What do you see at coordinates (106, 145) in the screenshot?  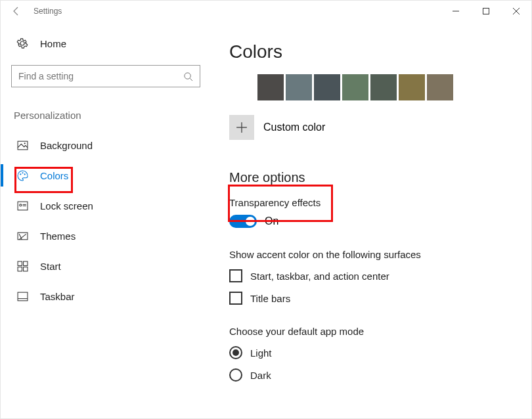 I see `sidebar-item-background: Background` at bounding box center [106, 145].